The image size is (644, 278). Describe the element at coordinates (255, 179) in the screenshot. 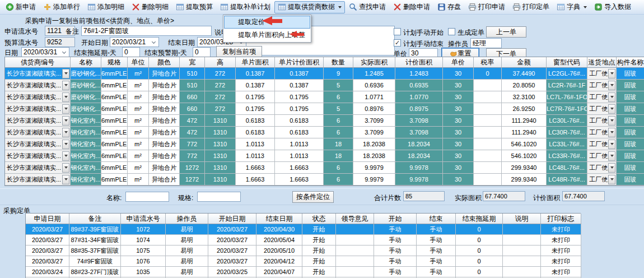

I see `cell-piece-area: 1.6663` at that location.